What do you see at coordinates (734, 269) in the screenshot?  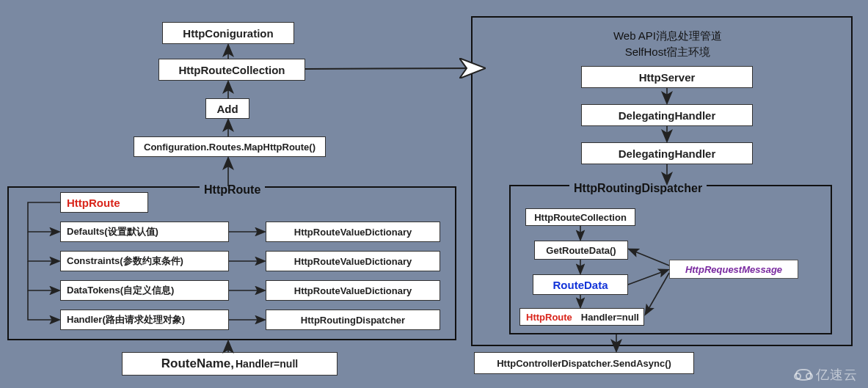 I see `box-httprequestmessage: HttpRequestMessage` at bounding box center [734, 269].